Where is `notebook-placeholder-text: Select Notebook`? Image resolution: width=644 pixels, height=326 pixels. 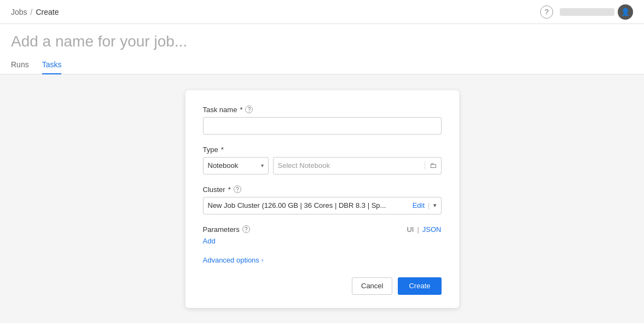 notebook-placeholder-text: Select Notebook is located at coordinates (304, 165).